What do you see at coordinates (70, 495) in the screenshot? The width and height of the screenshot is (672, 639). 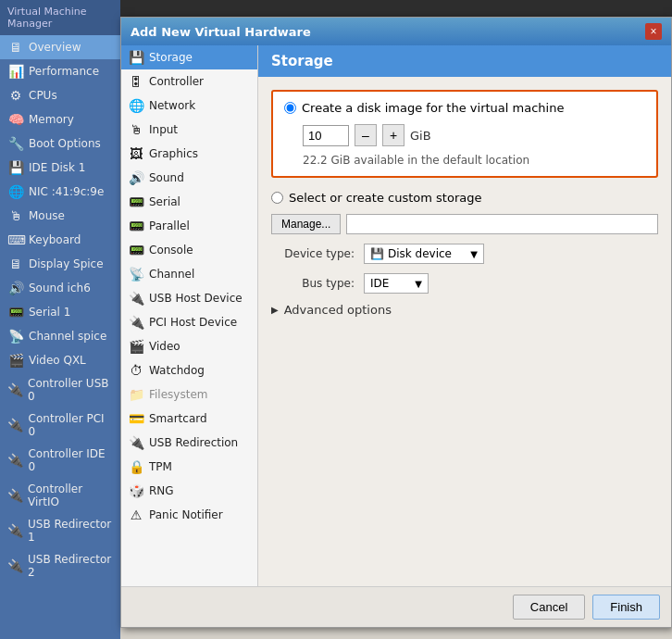 I see `sidebar-label-controller-virtio: Controller VirtIO` at bounding box center [70, 495].